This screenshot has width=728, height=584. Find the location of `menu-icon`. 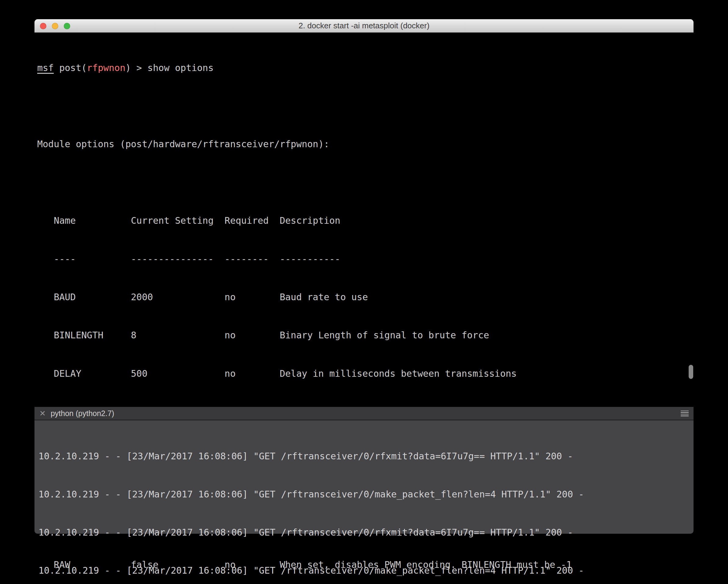

menu-icon is located at coordinates (685, 414).